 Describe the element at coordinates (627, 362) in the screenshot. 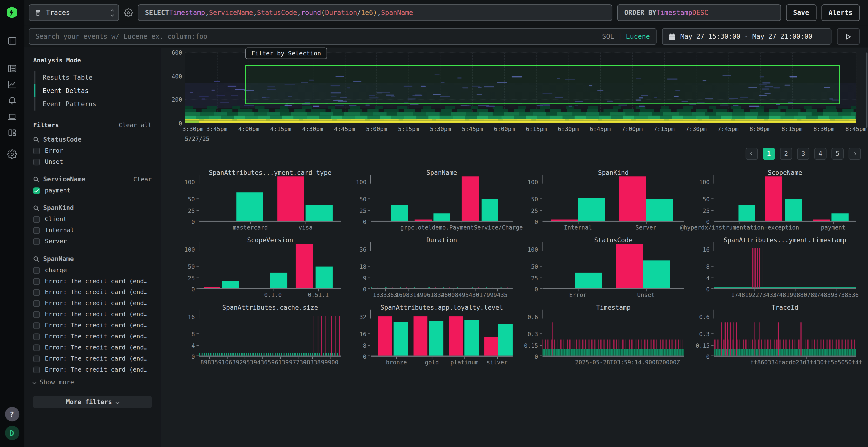

I see `x-tick-label: 2025-05-28T03:59:14.900820000Z` at that location.